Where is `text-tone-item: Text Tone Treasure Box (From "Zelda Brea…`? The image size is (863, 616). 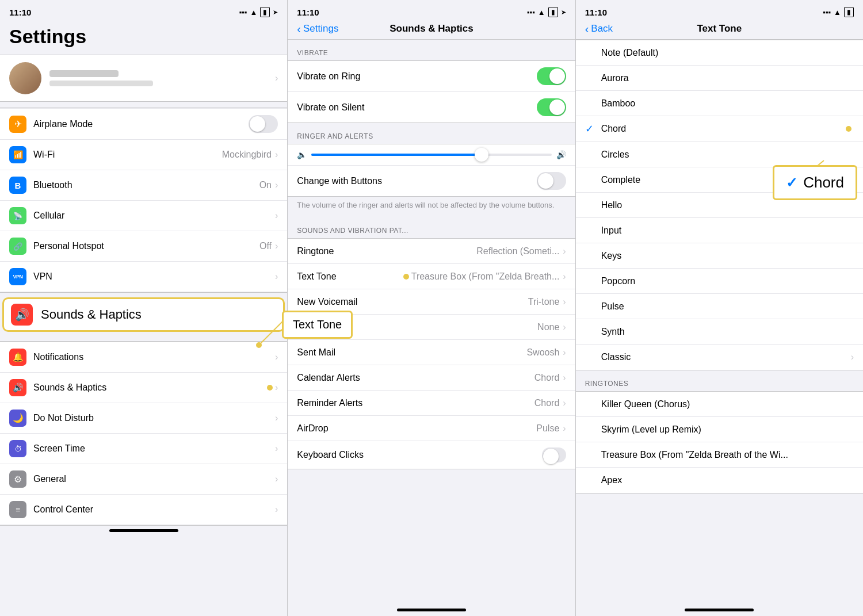 text-tone-item: Text Tone Treasure Box (From "Zelda Brea… is located at coordinates (432, 277).